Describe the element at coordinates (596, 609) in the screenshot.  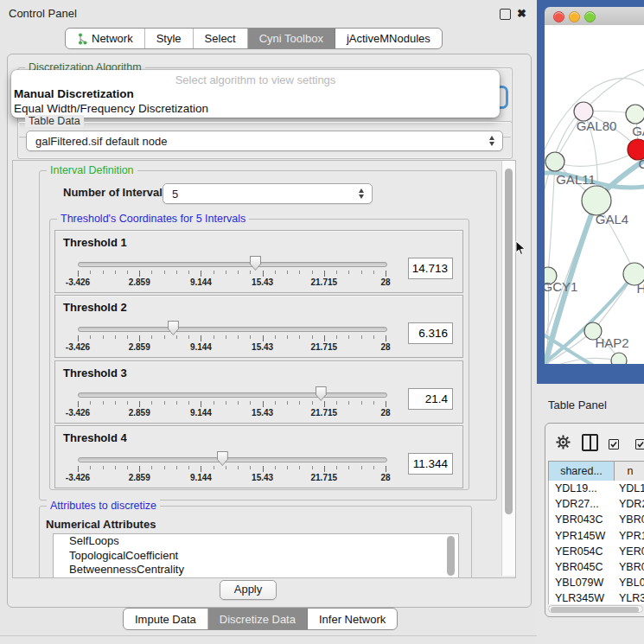
I see `table-hscrollbar-track` at that location.